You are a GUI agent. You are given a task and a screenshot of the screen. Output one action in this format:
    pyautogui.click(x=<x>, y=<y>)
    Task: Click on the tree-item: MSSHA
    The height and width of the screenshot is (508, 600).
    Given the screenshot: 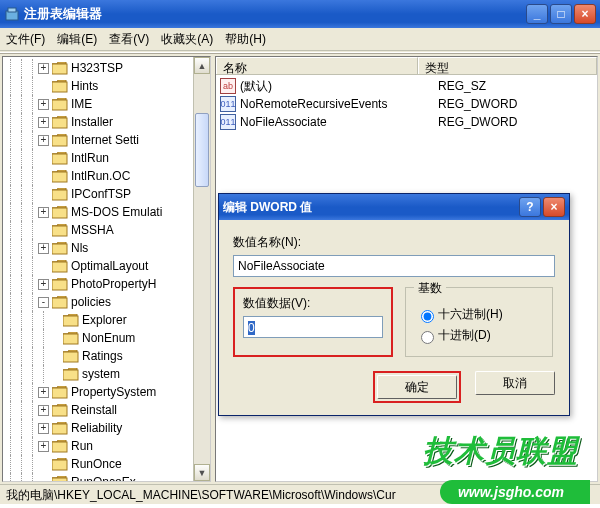 What is the action you would take?
    pyautogui.click(x=108, y=230)
    